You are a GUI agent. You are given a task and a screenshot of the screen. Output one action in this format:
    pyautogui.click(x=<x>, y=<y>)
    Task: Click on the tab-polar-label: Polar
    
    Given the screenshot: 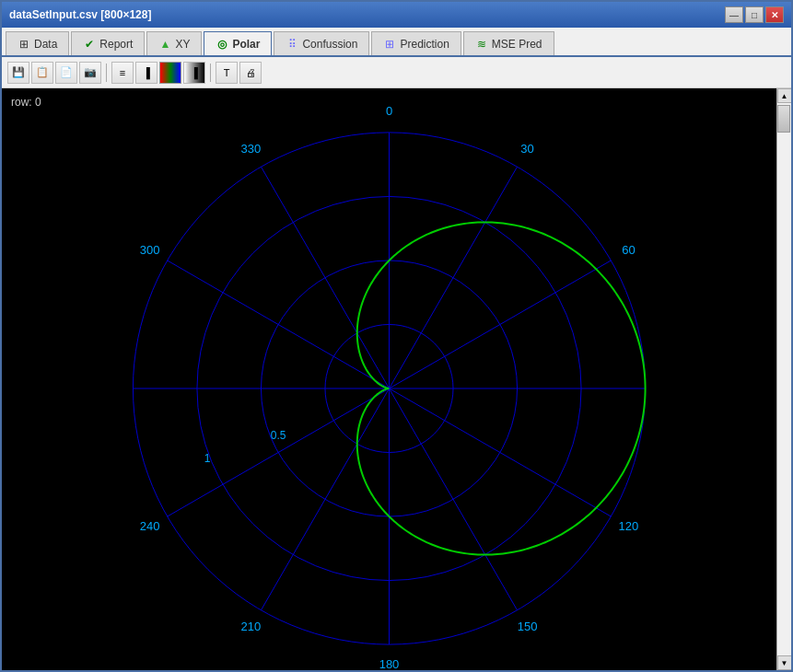 What is the action you would take?
    pyautogui.click(x=246, y=44)
    